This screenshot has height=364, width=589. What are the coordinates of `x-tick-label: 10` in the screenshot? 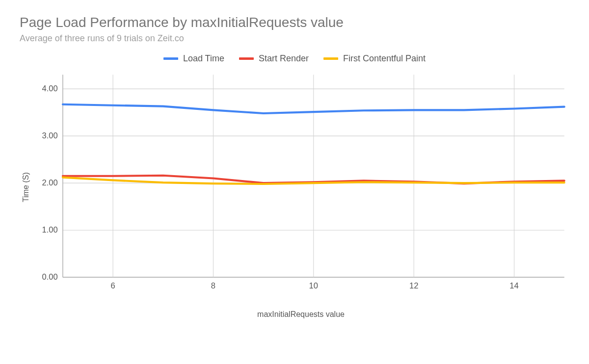 It's located at (314, 286).